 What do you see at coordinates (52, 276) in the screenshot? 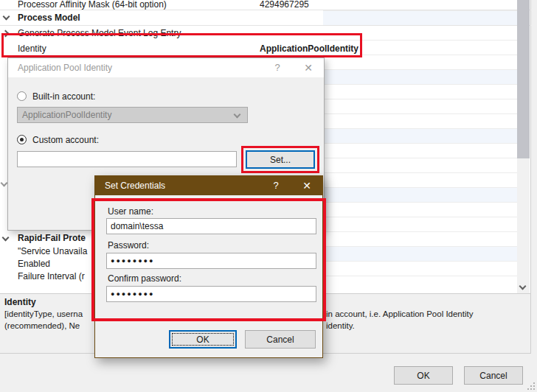
I see `row-name: Failure Interval (r` at bounding box center [52, 276].